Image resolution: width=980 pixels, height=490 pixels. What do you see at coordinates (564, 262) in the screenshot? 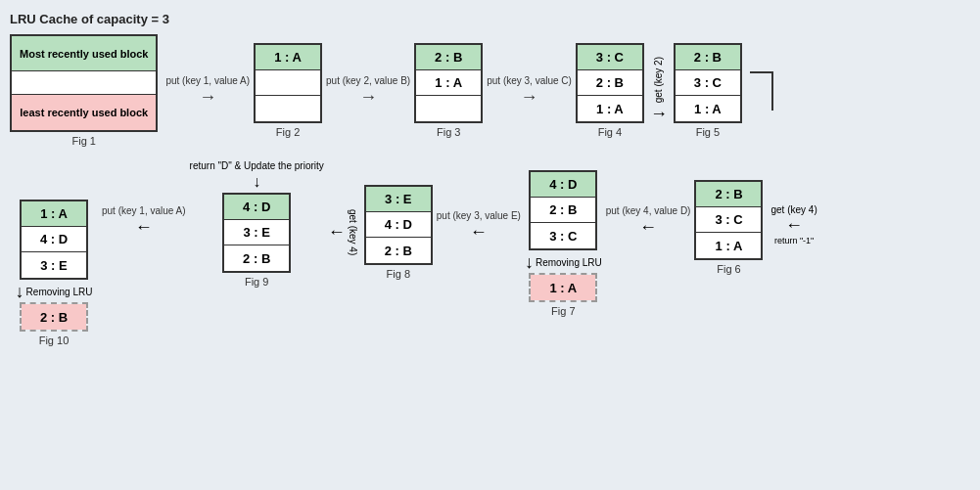
I see `removing-lru-label-7: ↓ Removing LRU` at bounding box center [564, 262].